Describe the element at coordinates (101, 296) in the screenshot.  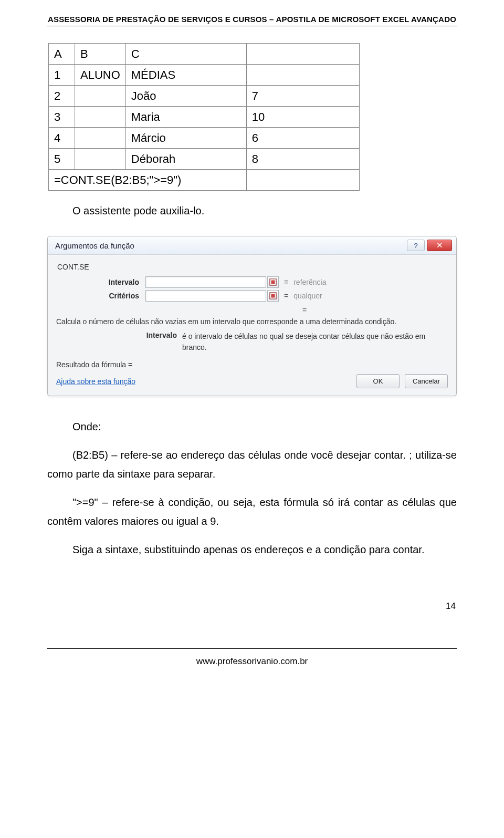
I see `arg-label: Critérios` at that location.